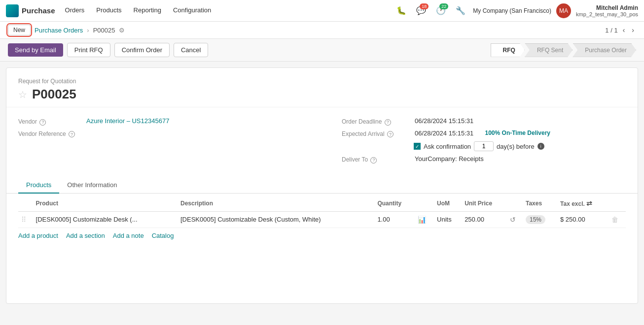 The width and height of the screenshot is (644, 325). Describe the element at coordinates (86, 235) in the screenshot. I see `add-section-link: Add a section` at that location.